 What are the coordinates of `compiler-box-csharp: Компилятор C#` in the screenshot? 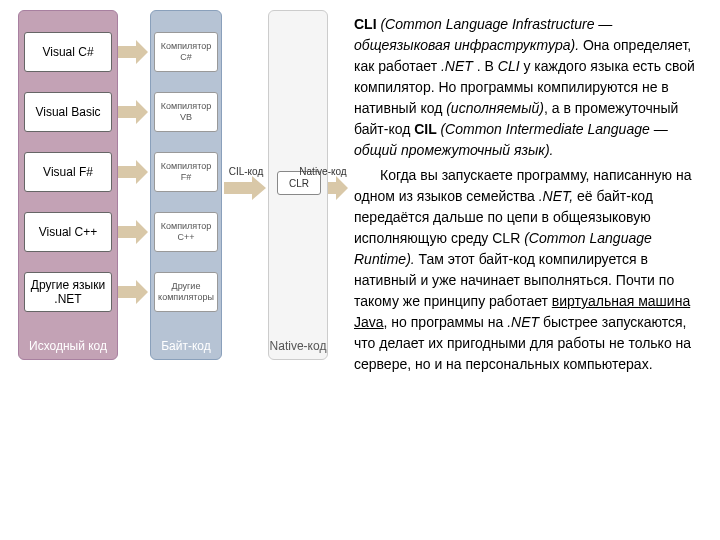 It's located at (186, 52).